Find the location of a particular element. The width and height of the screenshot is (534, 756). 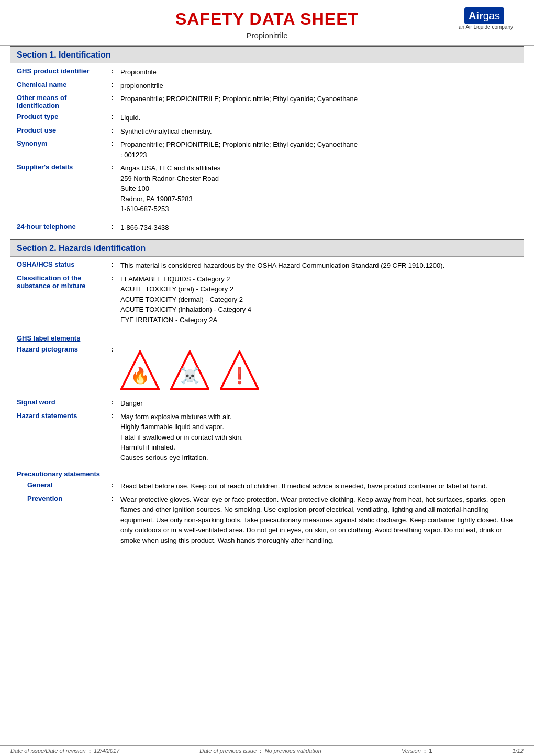

footer-page-value: 1/12 is located at coordinates (518, 751).